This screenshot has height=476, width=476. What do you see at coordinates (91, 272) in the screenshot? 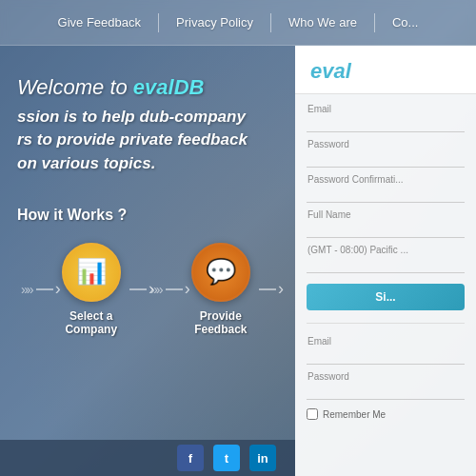
I see `step-icon-select-company: 📊` at bounding box center [91, 272].